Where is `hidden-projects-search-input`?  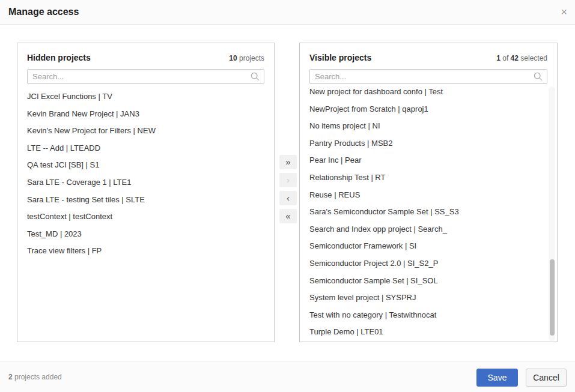
hidden-projects-search-input is located at coordinates (145, 77).